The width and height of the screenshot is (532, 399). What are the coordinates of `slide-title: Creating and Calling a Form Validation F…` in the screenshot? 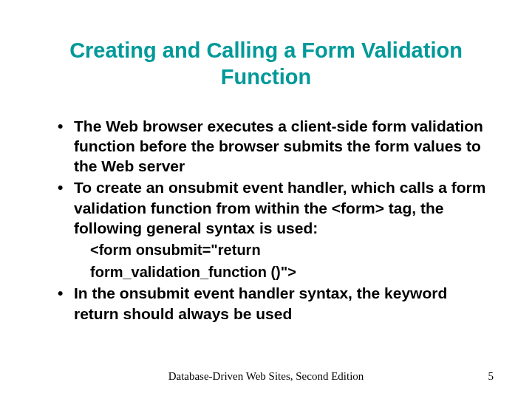 It's located at (266, 64).